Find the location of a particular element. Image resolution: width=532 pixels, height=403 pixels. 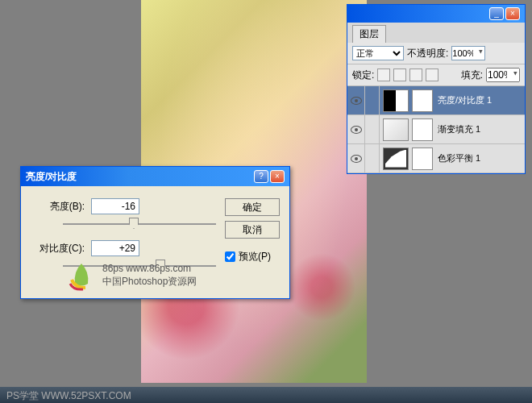

close-panel-button: × is located at coordinates (513, 14).